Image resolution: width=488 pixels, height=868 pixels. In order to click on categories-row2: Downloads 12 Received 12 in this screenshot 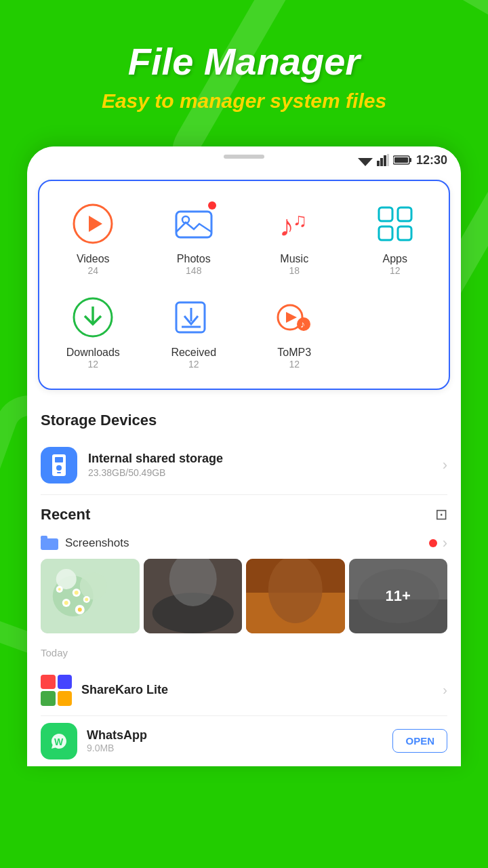, I will do `click(244, 332)`.